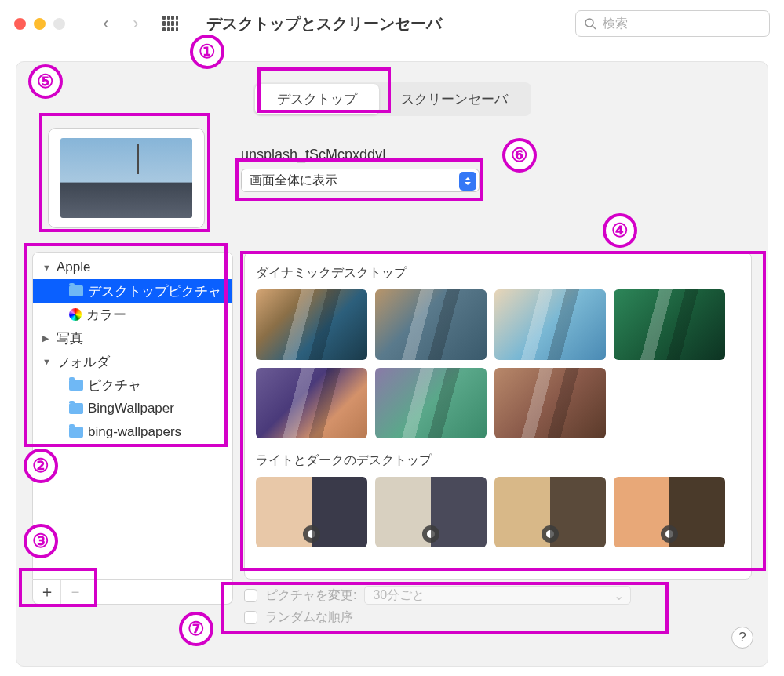  Describe the element at coordinates (207, 52) in the screenshot. I see `callout-1: ①` at that location.